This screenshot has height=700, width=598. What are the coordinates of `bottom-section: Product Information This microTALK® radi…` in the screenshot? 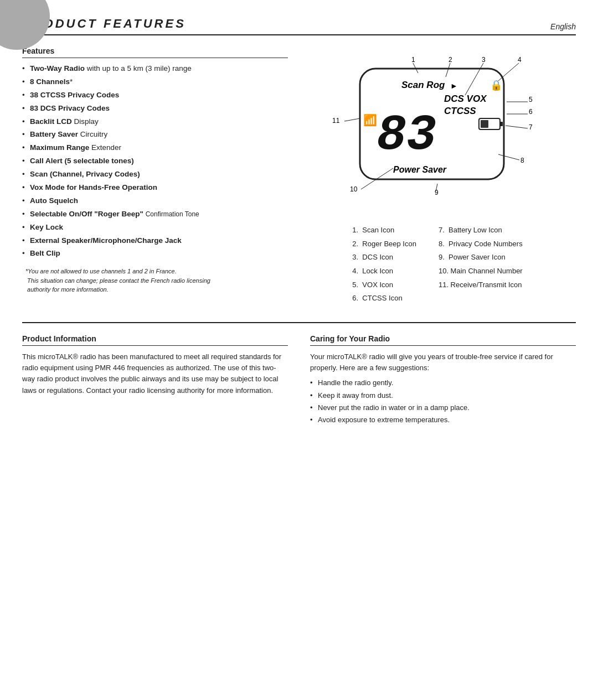 It's located at (299, 374).